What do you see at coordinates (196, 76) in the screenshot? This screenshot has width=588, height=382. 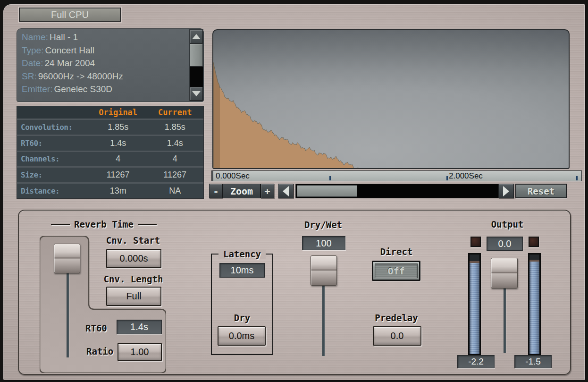 I see `preset-scrollbar-track` at bounding box center [196, 76].